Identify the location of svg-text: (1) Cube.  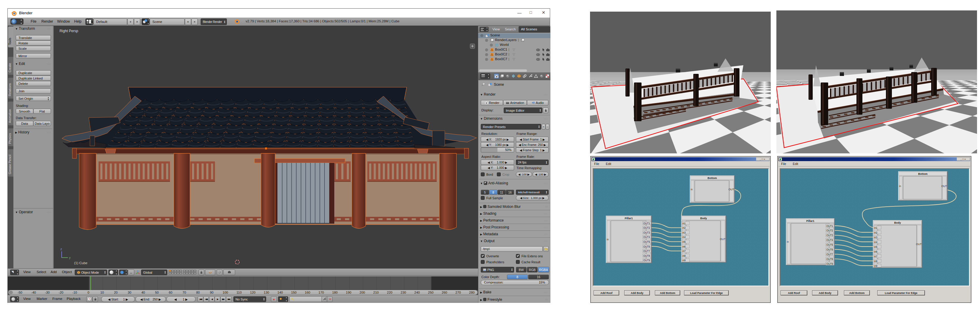
(81, 263).